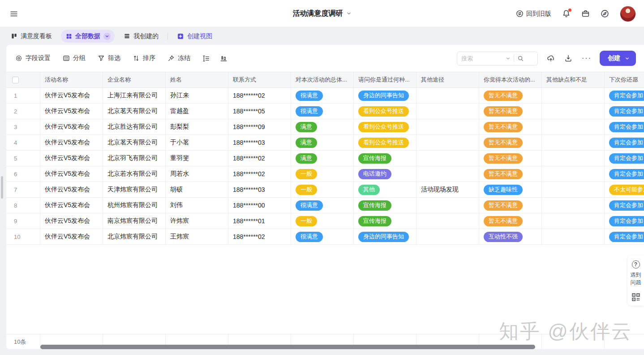 This screenshot has width=644, height=355. I want to click on cell-person: 胡硕, so click(197, 190).